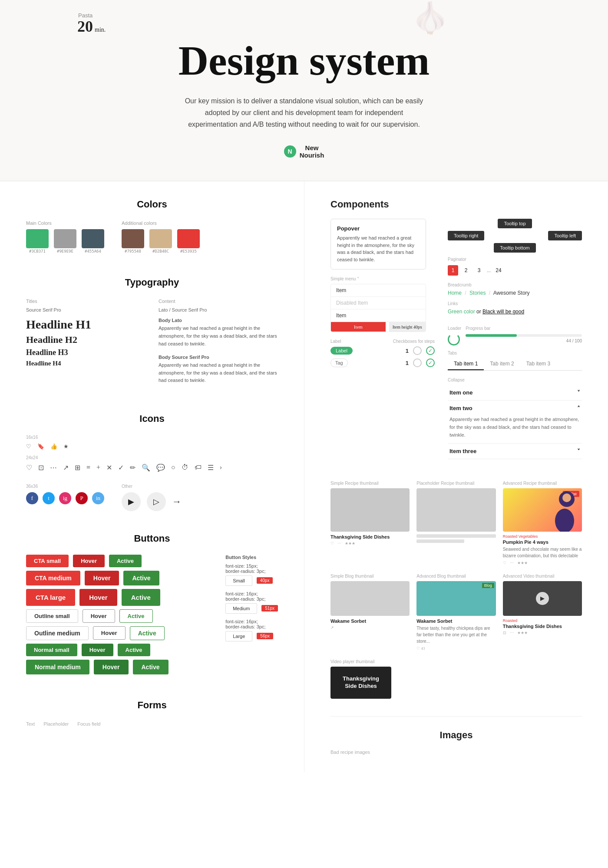 The height and width of the screenshot is (868, 608). Describe the element at coordinates (502, 364) in the screenshot. I see `tab-item-2: Tab item 2` at that location.